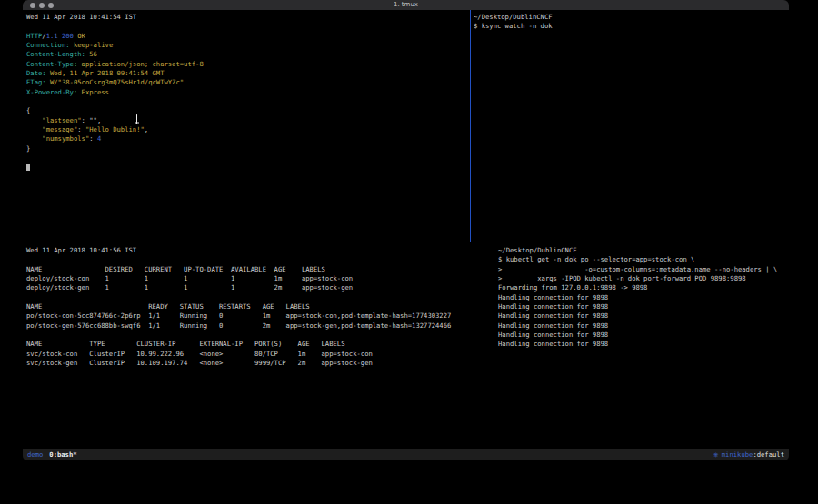 This screenshot has height=504, width=818. I want to click on terminal-line: Connection: keep-alive, so click(248, 45).